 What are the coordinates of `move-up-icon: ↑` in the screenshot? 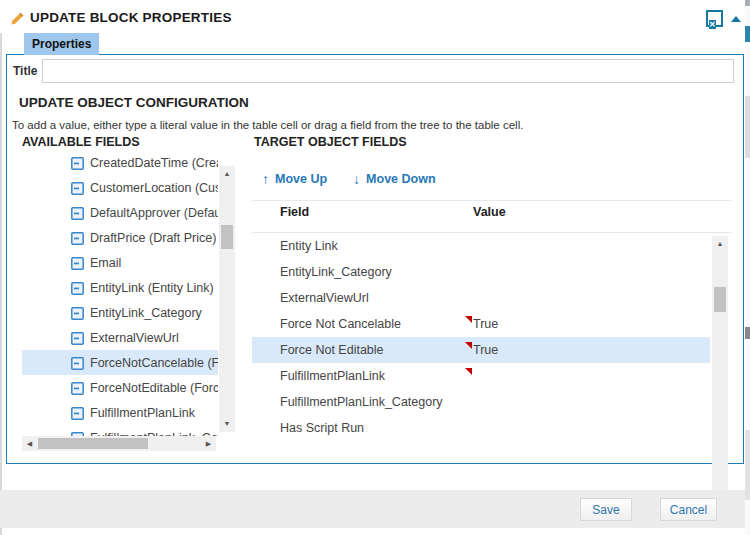 It's located at (266, 179).